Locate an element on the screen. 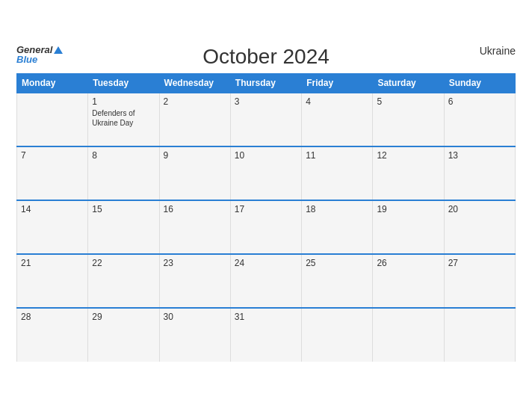 The height and width of the screenshot is (411, 532). day-number: 30 is located at coordinates (195, 317).